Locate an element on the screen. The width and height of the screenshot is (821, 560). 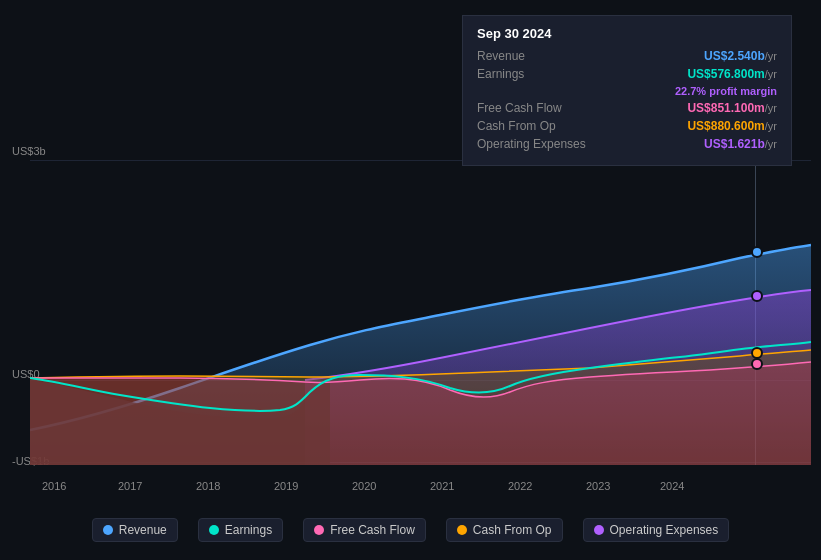
tooltip-revenue-label: Revenue is located at coordinates (537, 56).